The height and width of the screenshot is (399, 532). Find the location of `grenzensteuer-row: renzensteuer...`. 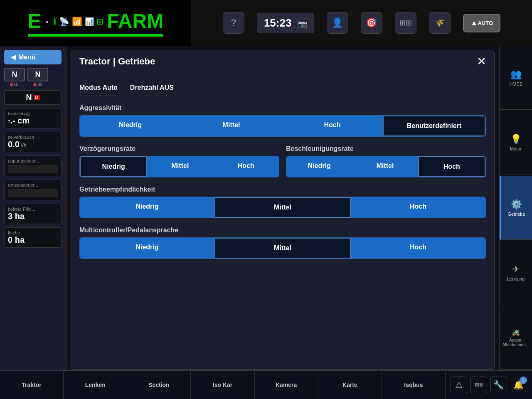

grenzensteuer-row: renzensteuer... is located at coordinates (33, 190).